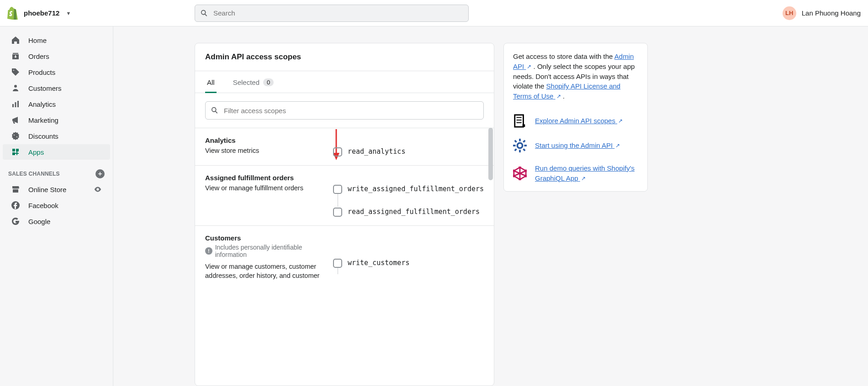 Image resolution: width=868 pixels, height=386 pixels. Describe the element at coordinates (434, 13) in the screenshot. I see `topbar: phoebe712 ▼ LH Lan Phuong Hoang` at that location.